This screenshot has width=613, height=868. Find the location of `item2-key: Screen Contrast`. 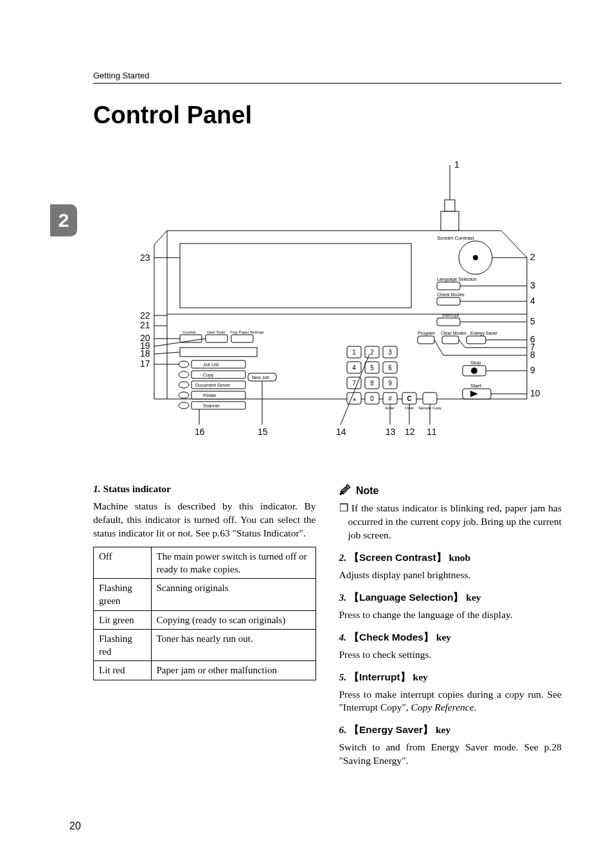

item2-key: Screen Contrast is located at coordinates (398, 558).